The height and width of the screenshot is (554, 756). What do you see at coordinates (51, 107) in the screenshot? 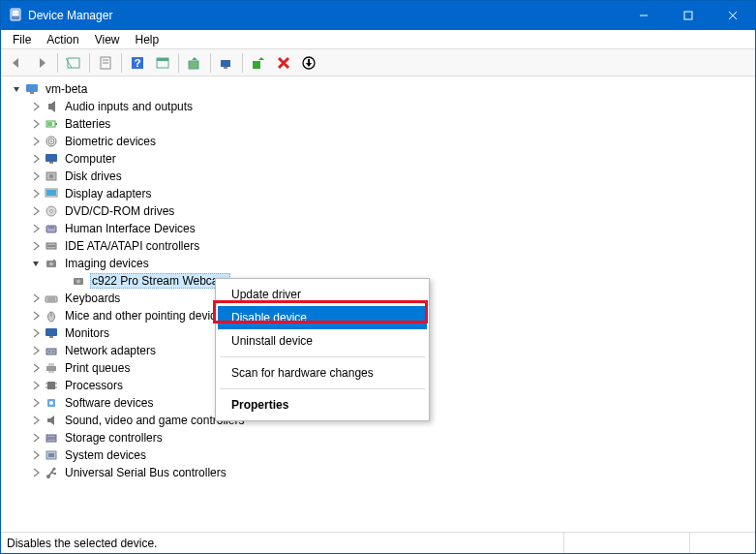
I see `speaker-icon` at bounding box center [51, 107].